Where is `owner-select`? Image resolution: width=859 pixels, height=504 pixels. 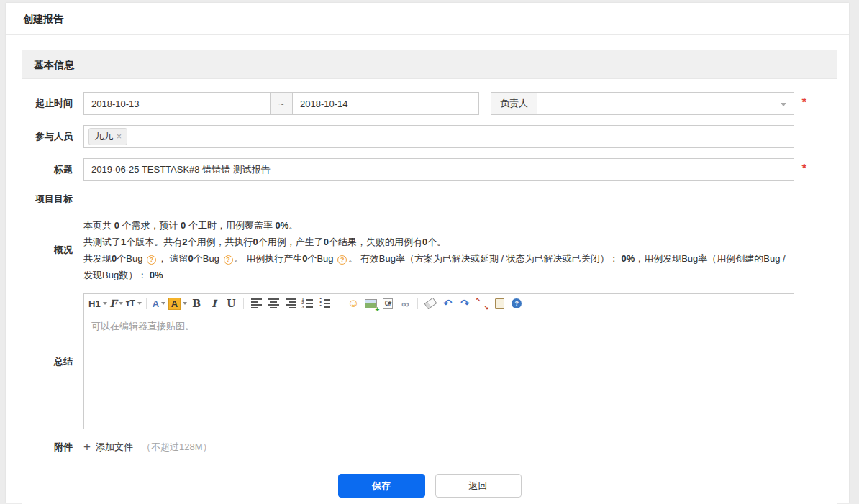 owner-select is located at coordinates (666, 104).